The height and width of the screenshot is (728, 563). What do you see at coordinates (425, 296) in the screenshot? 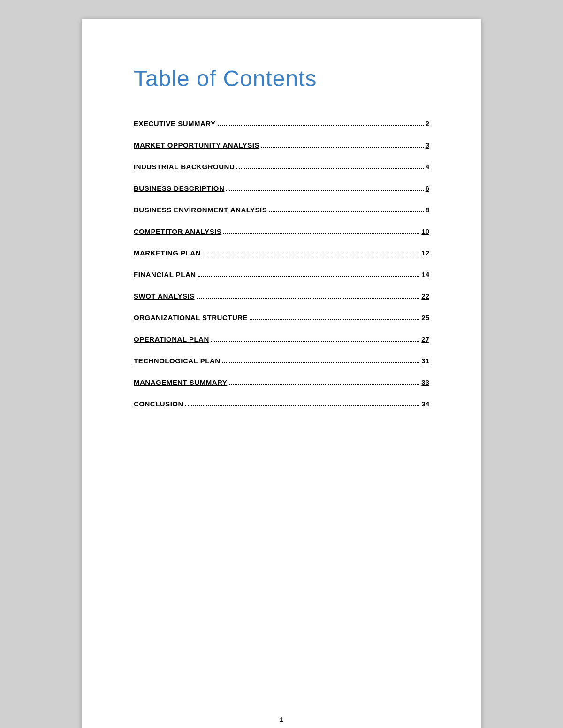
I see `toc-page-number: 22` at bounding box center [425, 296].